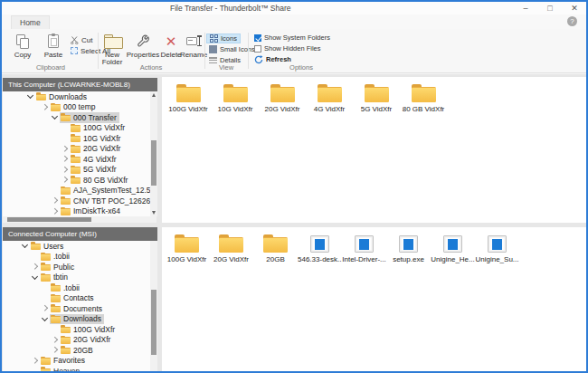  Describe the element at coordinates (248, 51) in the screenshot. I see `group-separator` at that location.